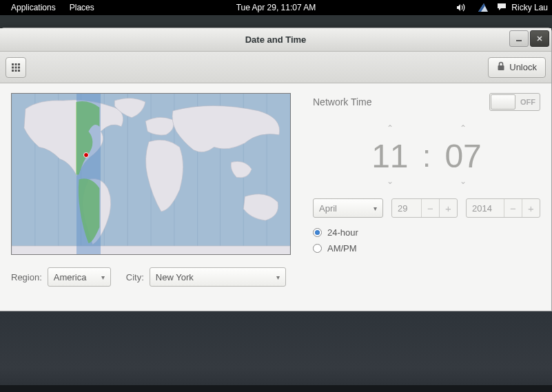 The height and width of the screenshot is (392, 552). I want to click on network-time-switch: OFF, so click(515, 102).